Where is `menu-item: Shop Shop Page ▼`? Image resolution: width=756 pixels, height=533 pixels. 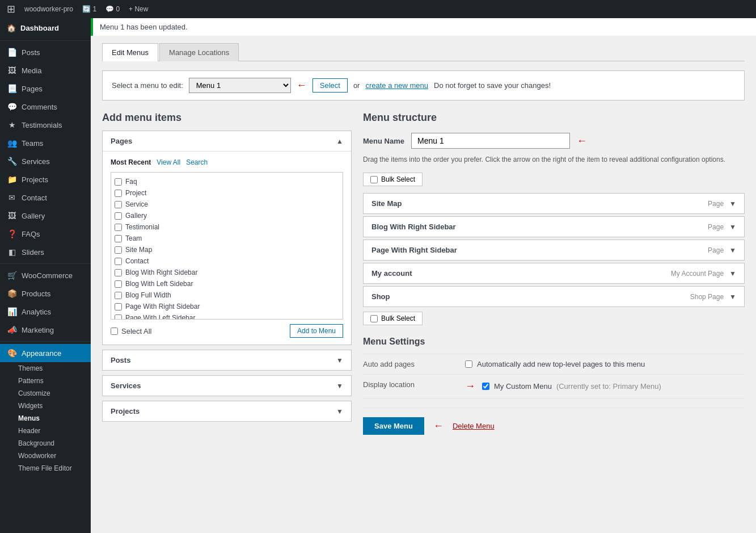 menu-item: Shop Shop Page ▼ is located at coordinates (554, 296).